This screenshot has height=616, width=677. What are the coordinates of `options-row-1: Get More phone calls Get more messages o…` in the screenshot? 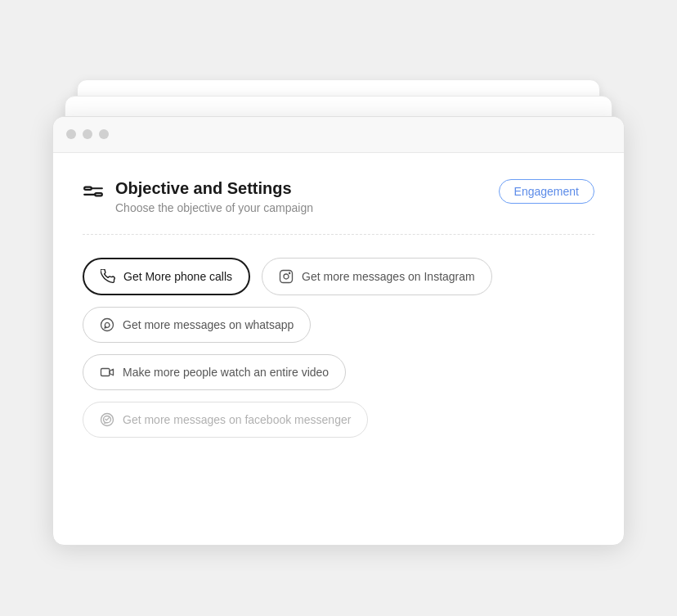 It's located at (338, 277).